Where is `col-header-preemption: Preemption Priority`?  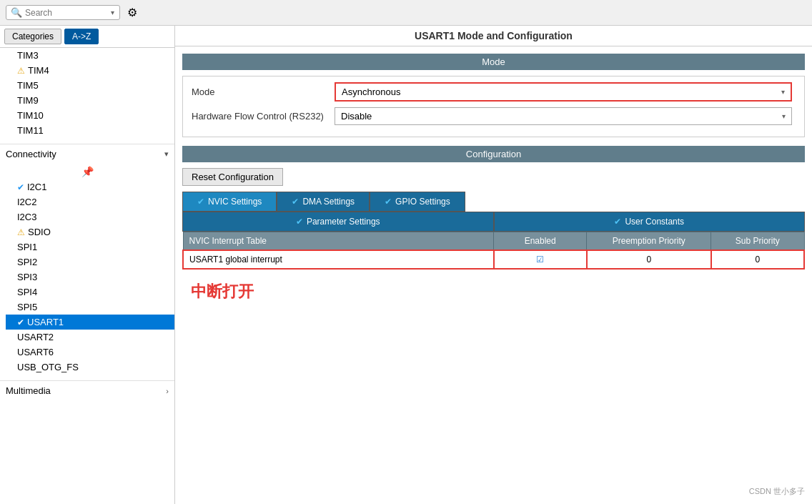
col-header-preemption: Preemption Priority is located at coordinates (649, 242).